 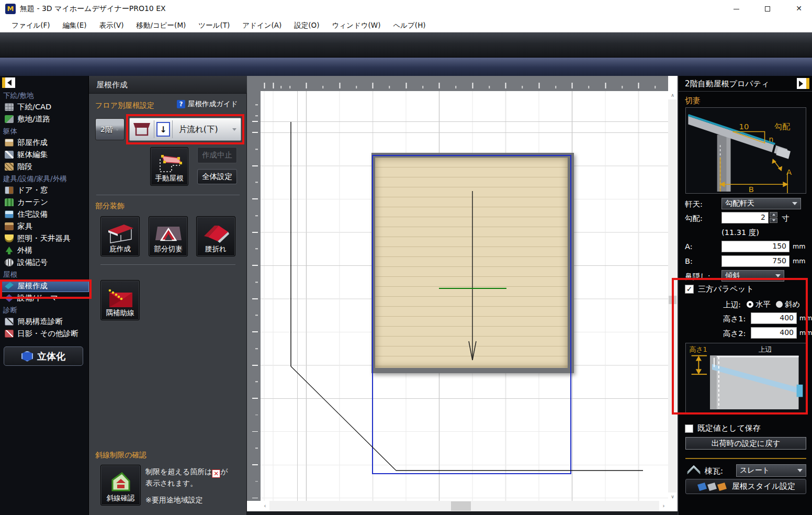 I want to click on roof-type-selector: ↓ 片流れ(下), so click(x=185, y=129).